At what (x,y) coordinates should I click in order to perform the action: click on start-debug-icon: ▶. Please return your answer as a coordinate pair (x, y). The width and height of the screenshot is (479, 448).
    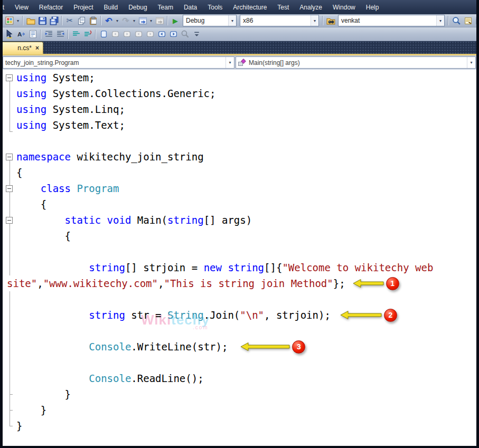
    Looking at the image, I should click on (175, 21).